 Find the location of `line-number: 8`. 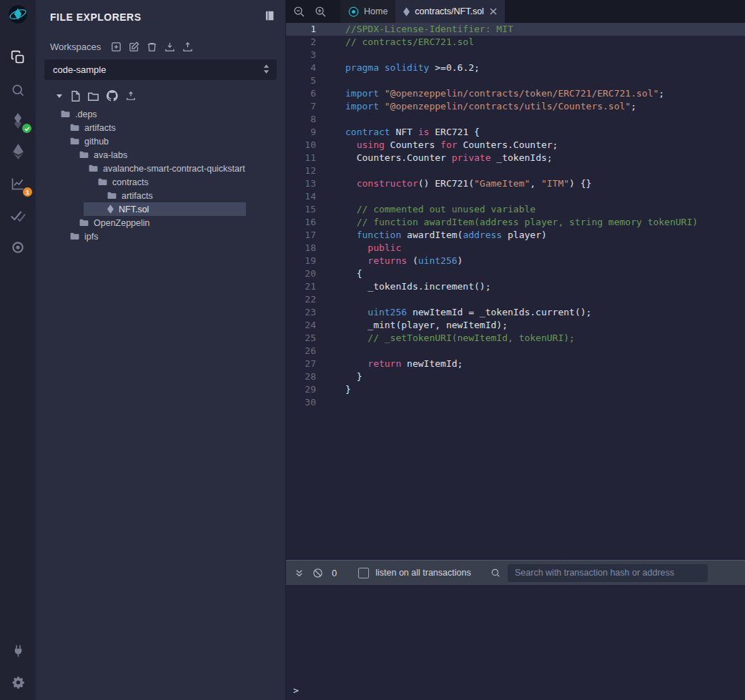

line-number: 8 is located at coordinates (306, 119).